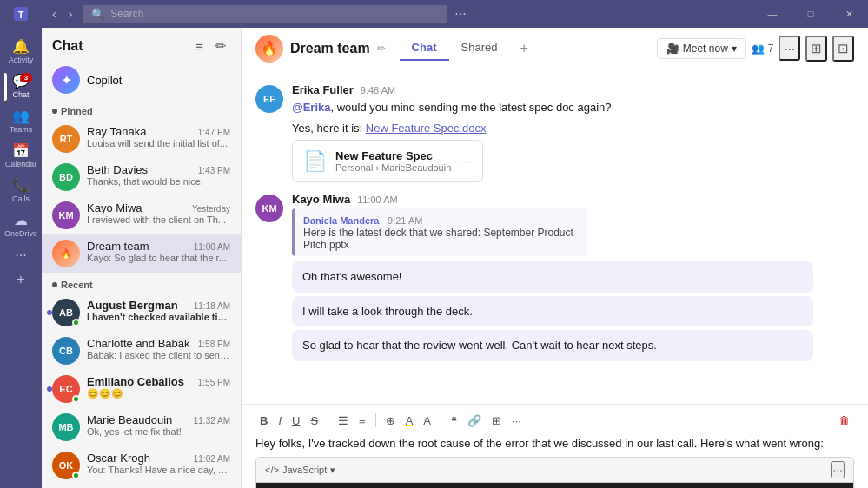 This screenshot has width=868, height=488. What do you see at coordinates (391, 420) in the screenshot?
I see `insert-button: ⊕` at bounding box center [391, 420].